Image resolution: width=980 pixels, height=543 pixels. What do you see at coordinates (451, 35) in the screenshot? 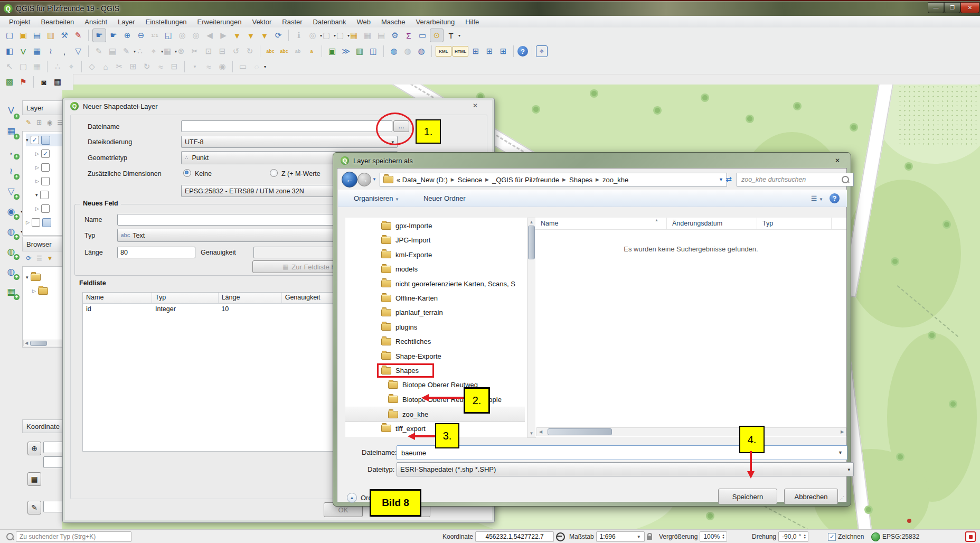
I see `text-annotation-icon: T▾` at bounding box center [451, 35].